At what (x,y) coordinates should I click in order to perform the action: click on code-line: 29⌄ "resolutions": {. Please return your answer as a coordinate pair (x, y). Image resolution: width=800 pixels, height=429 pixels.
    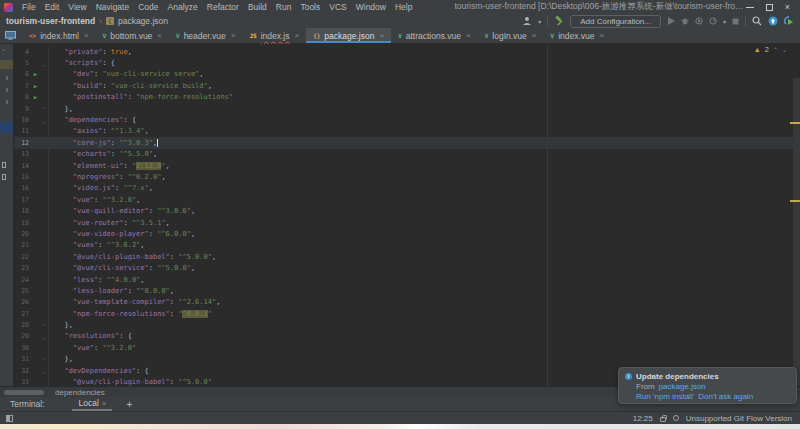
    Looking at the image, I should click on (407, 336).